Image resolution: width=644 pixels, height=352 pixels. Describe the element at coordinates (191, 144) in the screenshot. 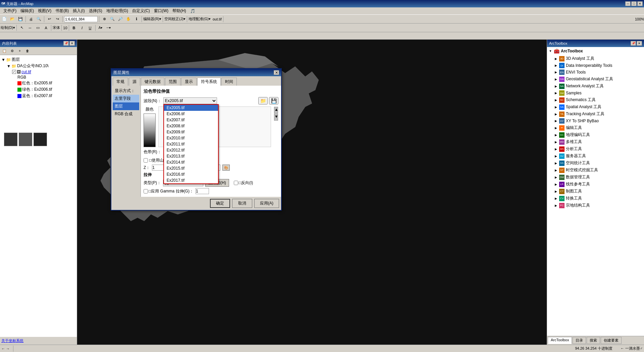

I see `band-dropdown-list: Ex2005.tif Ex2006.tif Ex2007.tif Ex2008.…` at that location.